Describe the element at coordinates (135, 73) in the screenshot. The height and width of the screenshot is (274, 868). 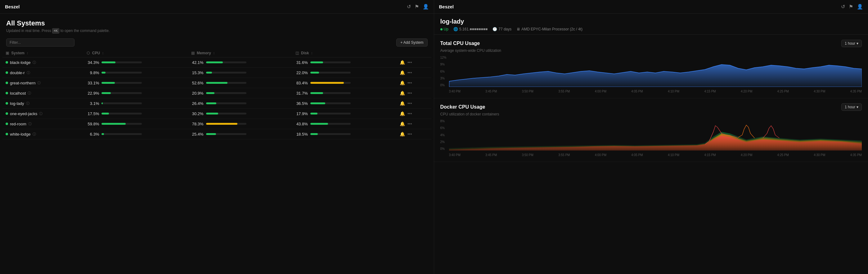
I see `cpu-cell: 9.8%` at that location.